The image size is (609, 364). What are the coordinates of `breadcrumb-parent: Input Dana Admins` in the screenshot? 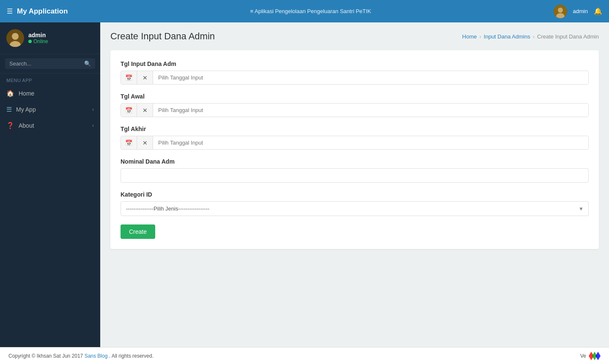 It's located at (507, 36).